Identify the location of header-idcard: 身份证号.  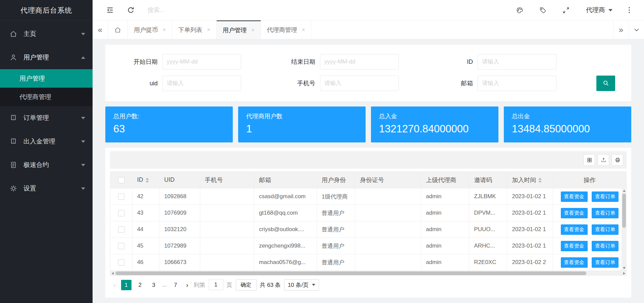
(388, 180).